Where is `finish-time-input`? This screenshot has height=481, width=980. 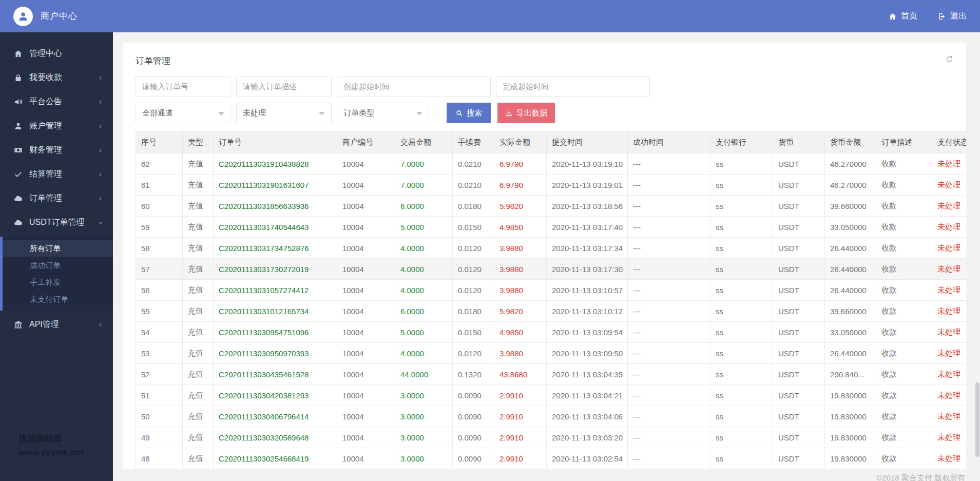
finish-time-input is located at coordinates (573, 86).